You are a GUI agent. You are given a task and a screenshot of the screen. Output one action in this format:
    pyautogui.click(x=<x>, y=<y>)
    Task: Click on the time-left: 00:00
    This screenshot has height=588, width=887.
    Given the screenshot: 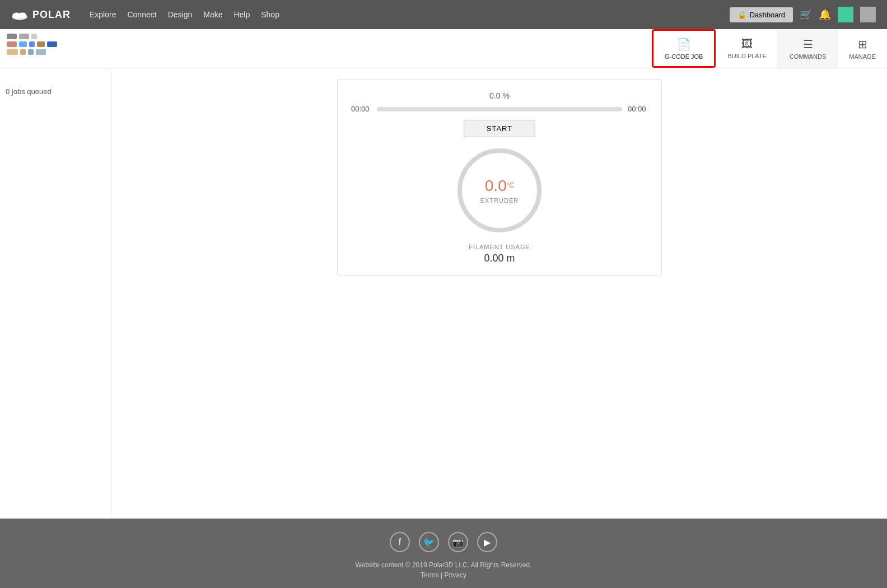 What is the action you would take?
    pyautogui.click(x=638, y=109)
    